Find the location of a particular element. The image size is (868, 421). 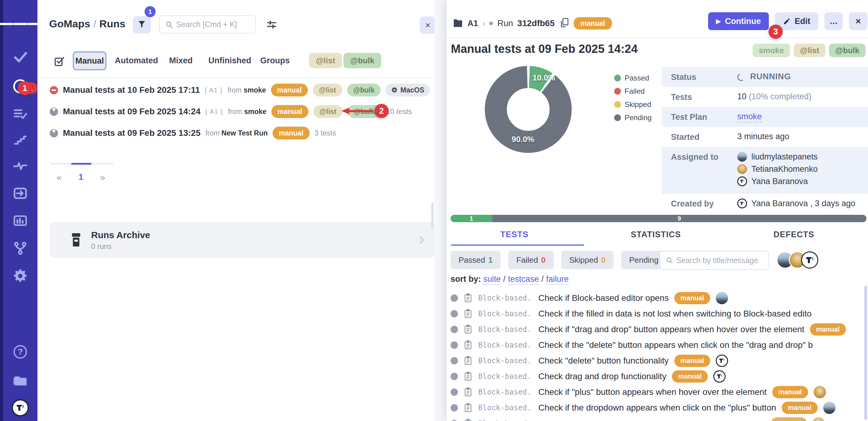

badge-smoke: smoke is located at coordinates (772, 50).